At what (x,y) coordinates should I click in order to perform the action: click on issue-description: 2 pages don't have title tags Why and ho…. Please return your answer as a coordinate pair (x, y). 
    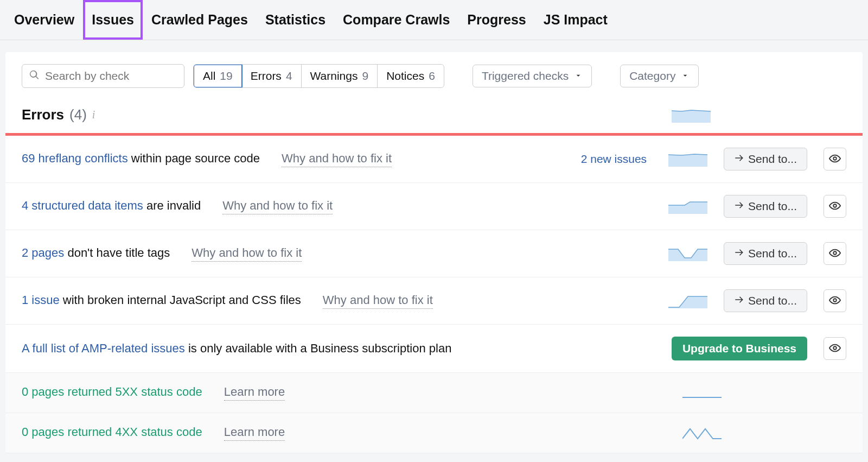
    Looking at the image, I should click on (337, 254).